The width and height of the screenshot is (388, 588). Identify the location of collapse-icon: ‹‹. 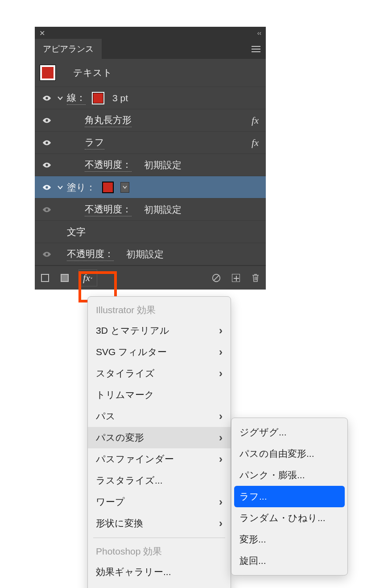
(260, 33).